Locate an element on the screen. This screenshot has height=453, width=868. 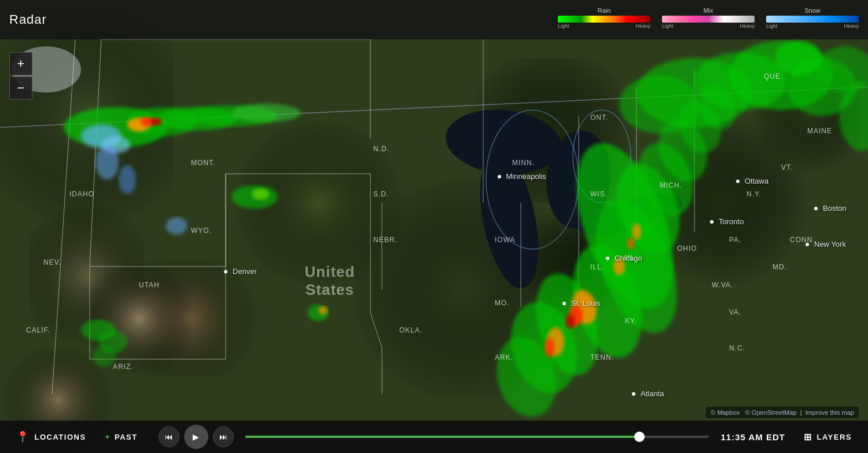
play-icon: ▶ is located at coordinates (196, 437).